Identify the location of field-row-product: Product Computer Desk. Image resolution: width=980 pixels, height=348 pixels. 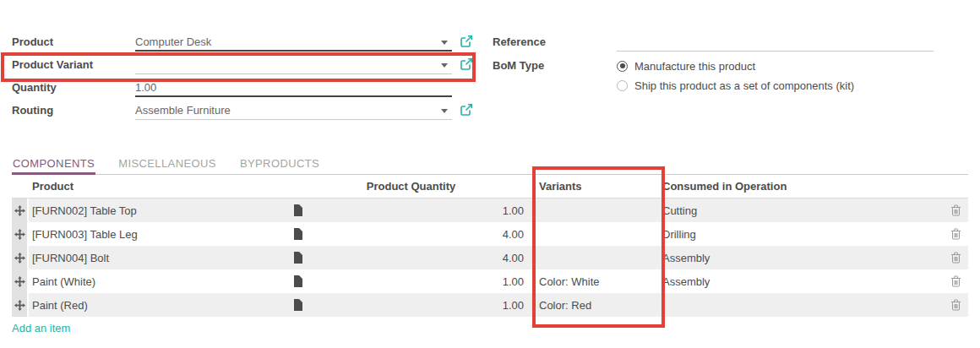
(231, 44).